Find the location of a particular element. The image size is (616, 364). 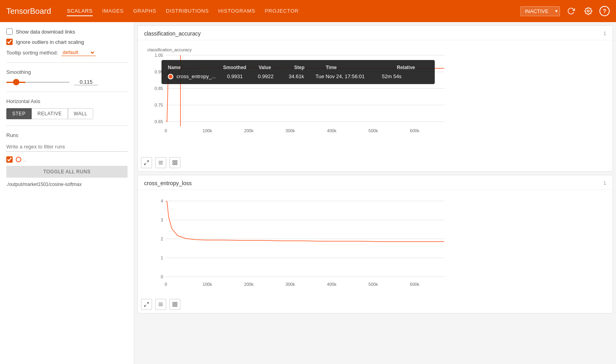

right-controls: INACTIVE ACTIVE ▾ ? is located at coordinates (565, 11).